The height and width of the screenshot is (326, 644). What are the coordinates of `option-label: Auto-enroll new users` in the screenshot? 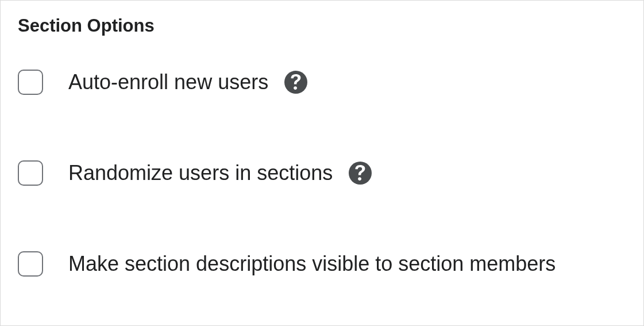 It's located at (168, 82).